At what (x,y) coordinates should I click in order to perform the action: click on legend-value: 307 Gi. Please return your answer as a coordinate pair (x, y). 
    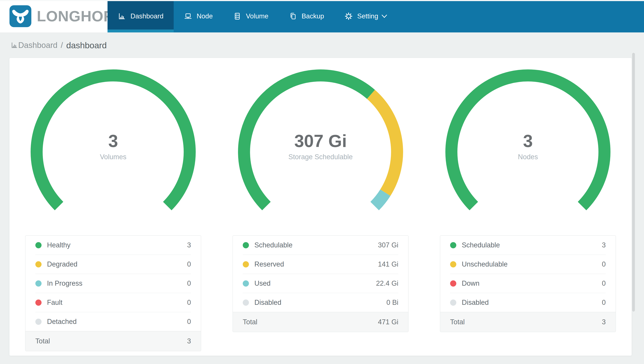
    Looking at the image, I should click on (388, 245).